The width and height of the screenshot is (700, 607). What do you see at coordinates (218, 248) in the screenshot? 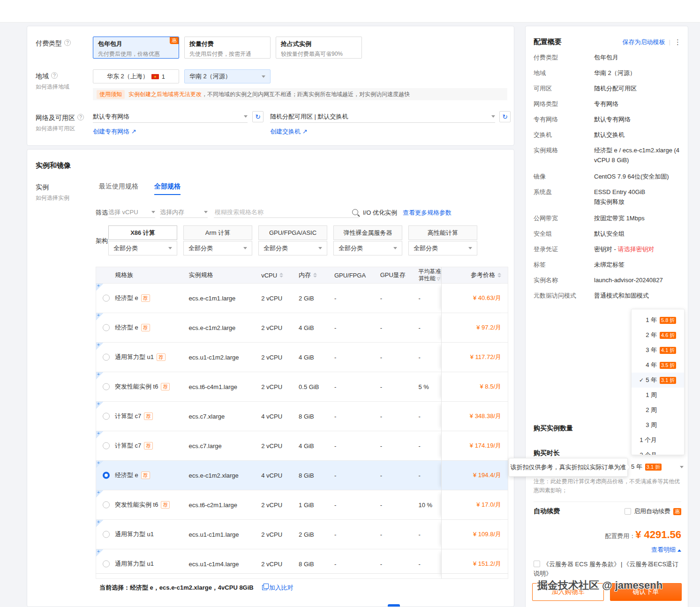
I see `category-select-arm: 全部分类` at bounding box center [218, 248].